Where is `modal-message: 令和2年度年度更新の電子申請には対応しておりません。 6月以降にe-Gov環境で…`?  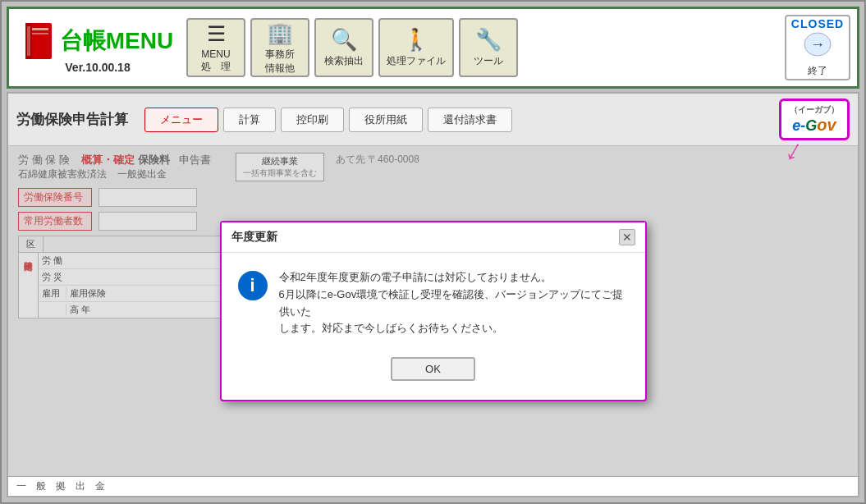
modal-message: 令和2年度年度更新の電子申請には対応しておりません。 6月以降にe-Gov環境で… is located at coordinates (454, 304).